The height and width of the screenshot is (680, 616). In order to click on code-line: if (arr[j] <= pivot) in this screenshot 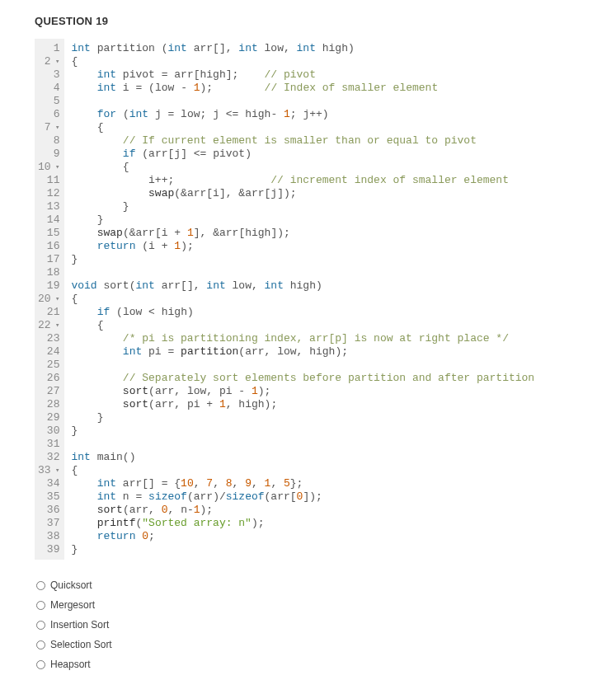, I will do `click(303, 154)`.